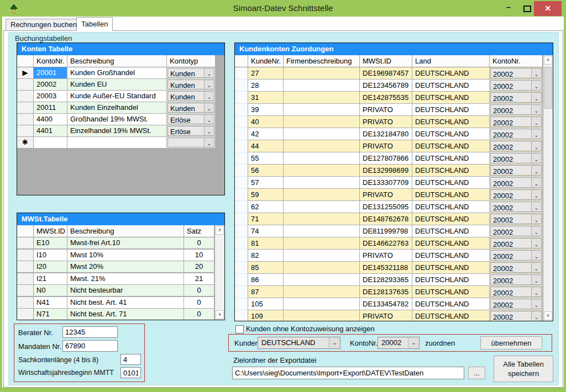 The height and width of the screenshot is (392, 566). I want to click on cell-kundenr: 27, so click(266, 73).